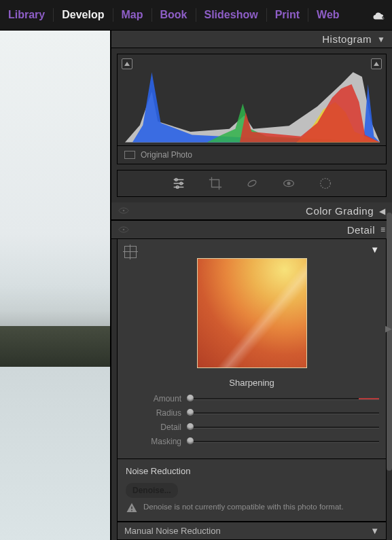 This screenshot has height=540, width=392. What do you see at coordinates (251, 39) in the screenshot?
I see `histogram-header: Histogram ▼` at bounding box center [251, 39].